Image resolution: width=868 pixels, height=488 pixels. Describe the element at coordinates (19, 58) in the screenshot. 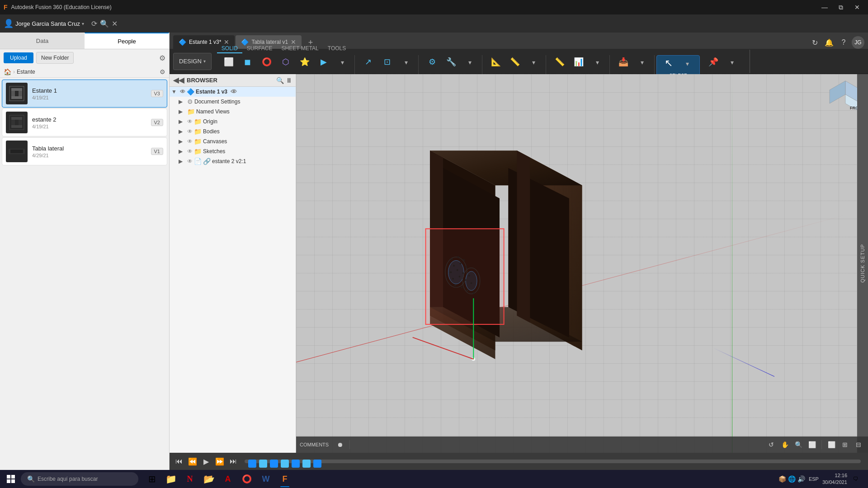

I see `upload-button: Upload` at that location.